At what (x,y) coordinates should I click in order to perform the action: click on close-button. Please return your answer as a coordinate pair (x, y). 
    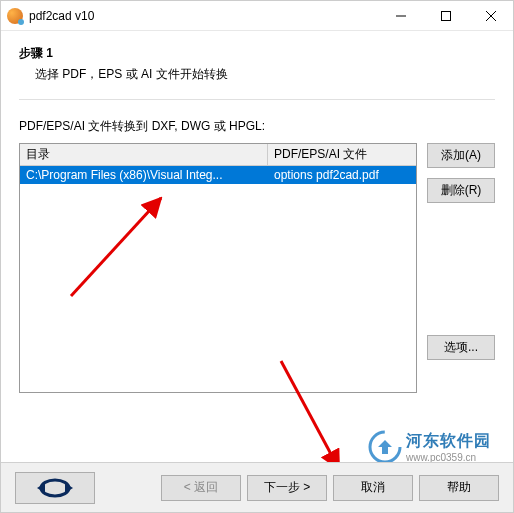
    Looking at the image, I should click on (490, 16).